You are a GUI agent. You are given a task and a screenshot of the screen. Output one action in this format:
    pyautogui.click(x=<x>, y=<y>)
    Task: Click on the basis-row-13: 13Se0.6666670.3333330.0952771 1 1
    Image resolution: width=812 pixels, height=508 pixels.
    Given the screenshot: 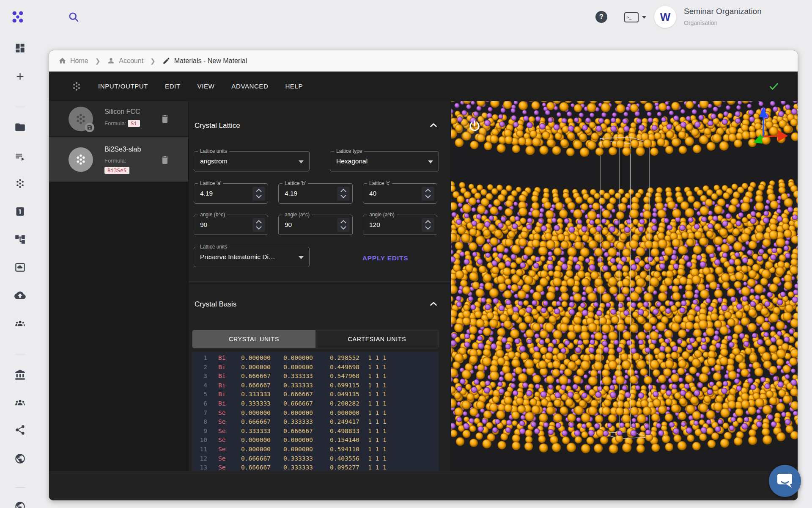 What is the action you would take?
    pyautogui.click(x=315, y=467)
    